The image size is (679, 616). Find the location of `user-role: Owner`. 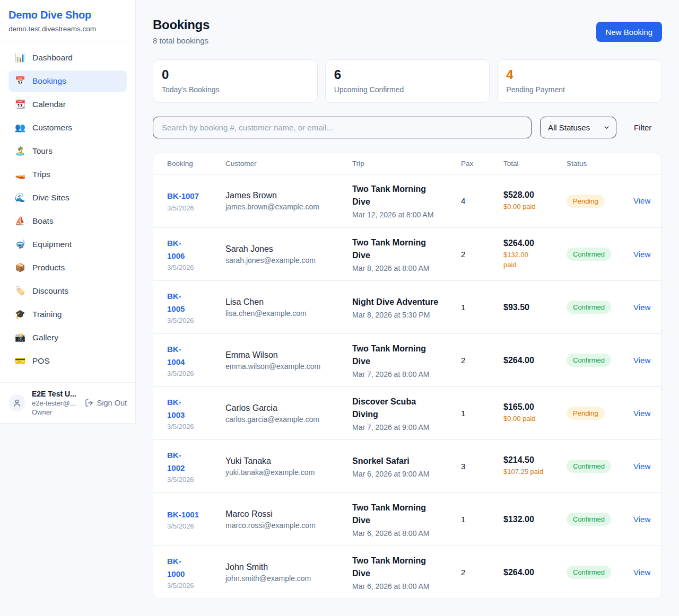

user-role: Owner is located at coordinates (55, 412).